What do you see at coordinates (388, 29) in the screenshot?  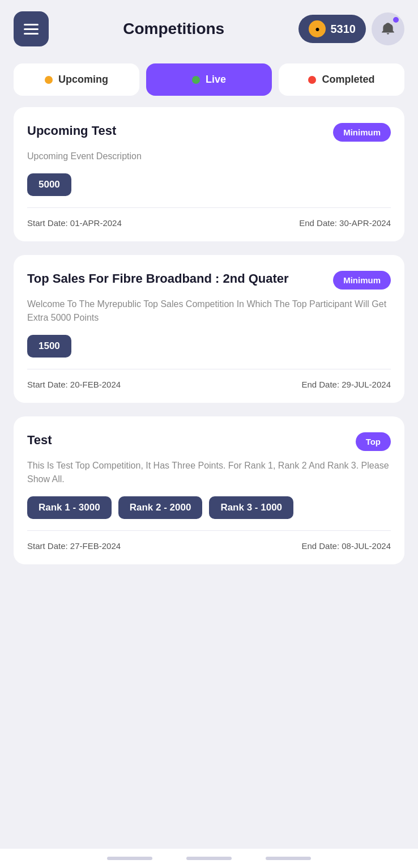 I see `notification-button` at bounding box center [388, 29].